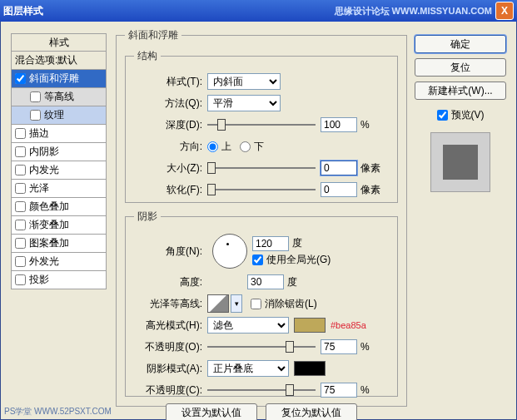 The image size is (517, 420). What do you see at coordinates (58, 170) in the screenshot?
I see `style-row-inner-glow: 内发光` at bounding box center [58, 170].